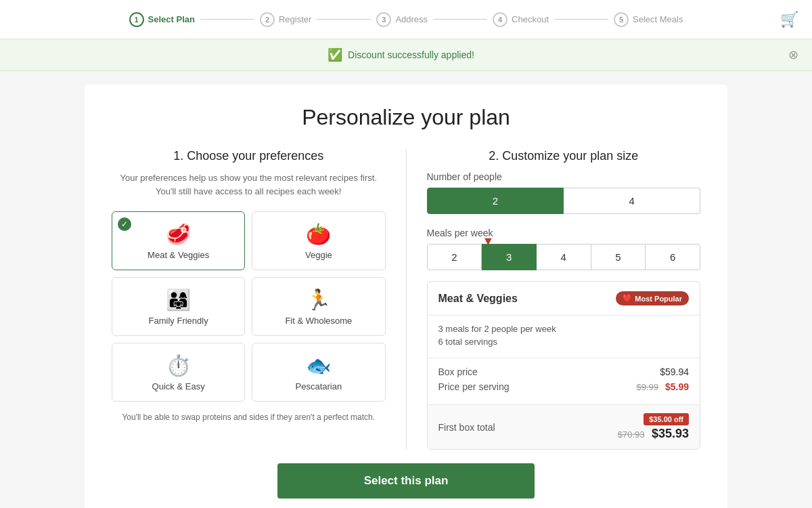 The width and height of the screenshot is (812, 508). Describe the element at coordinates (179, 373) in the screenshot. I see `pref-card-quick-easy: ⏱️ Quick & Easy` at that location.